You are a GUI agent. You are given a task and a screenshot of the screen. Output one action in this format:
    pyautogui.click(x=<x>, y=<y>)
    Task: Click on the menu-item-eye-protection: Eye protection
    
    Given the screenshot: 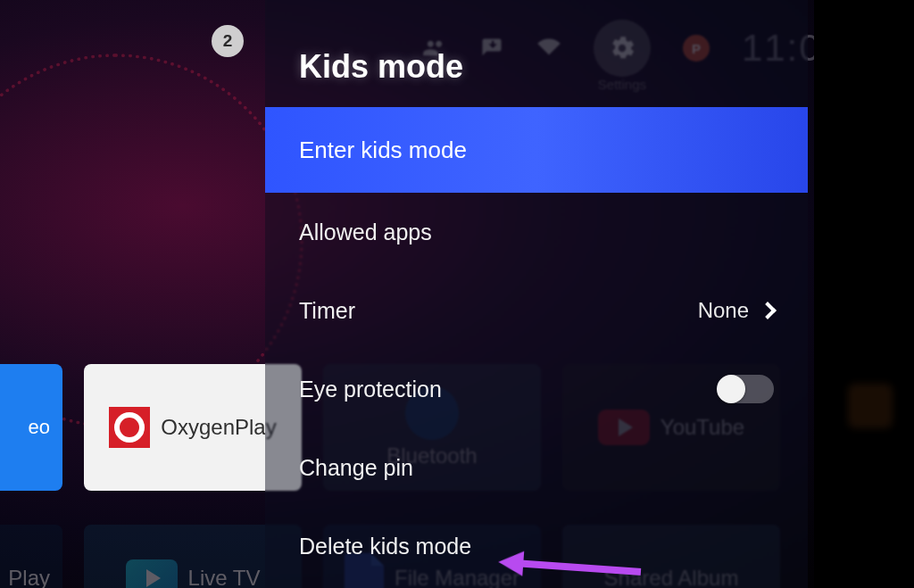 What is the action you would take?
    pyautogui.click(x=536, y=389)
    